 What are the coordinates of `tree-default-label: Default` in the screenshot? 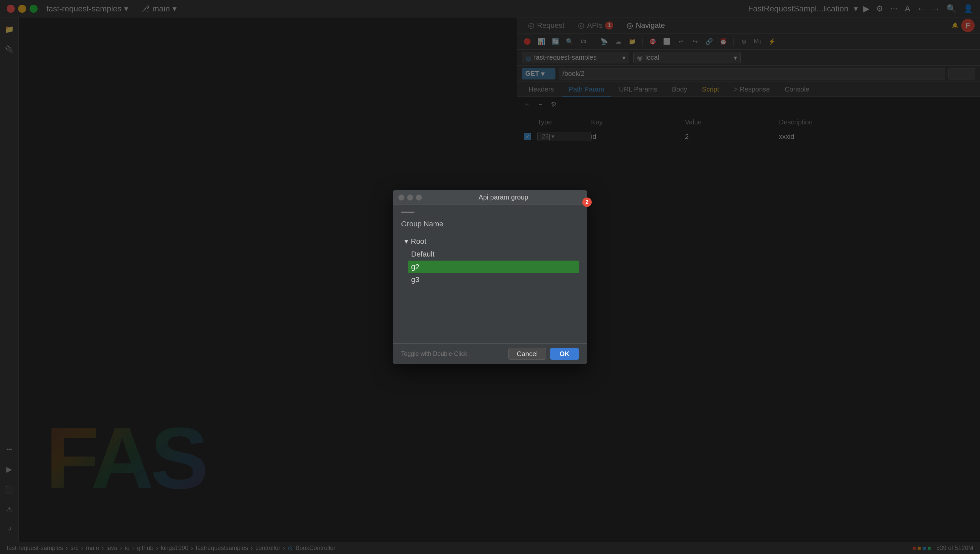 It's located at (423, 254).